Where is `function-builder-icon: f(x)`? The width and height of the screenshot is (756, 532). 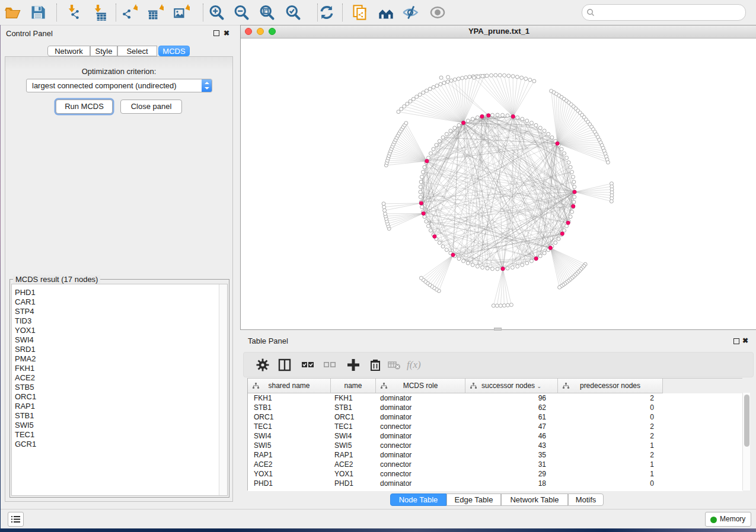
function-builder-icon: f(x) is located at coordinates (414, 365).